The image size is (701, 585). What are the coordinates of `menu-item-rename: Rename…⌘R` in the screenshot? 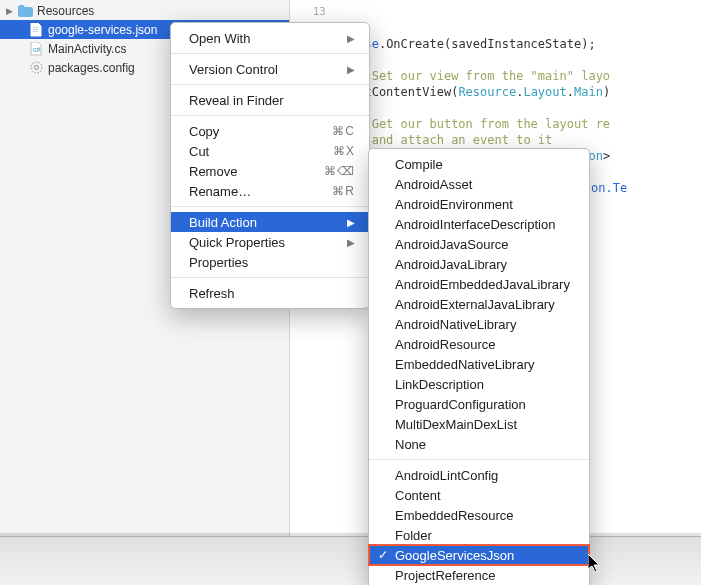 It's located at (270, 191).